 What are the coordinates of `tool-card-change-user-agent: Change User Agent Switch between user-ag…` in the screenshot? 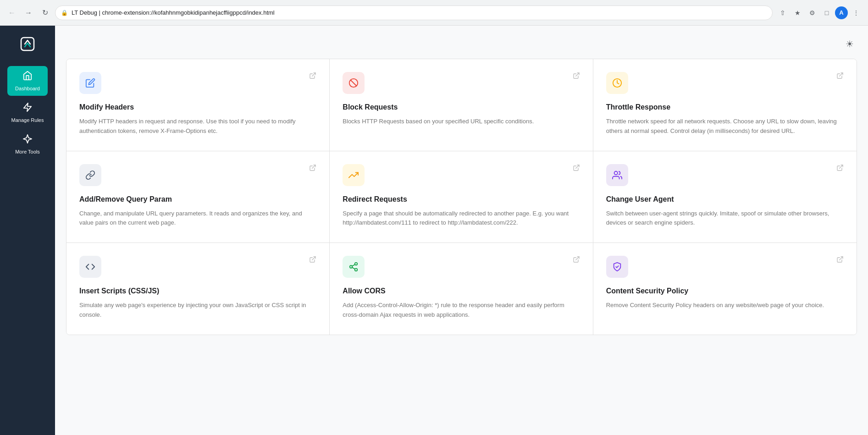 It's located at (725, 197).